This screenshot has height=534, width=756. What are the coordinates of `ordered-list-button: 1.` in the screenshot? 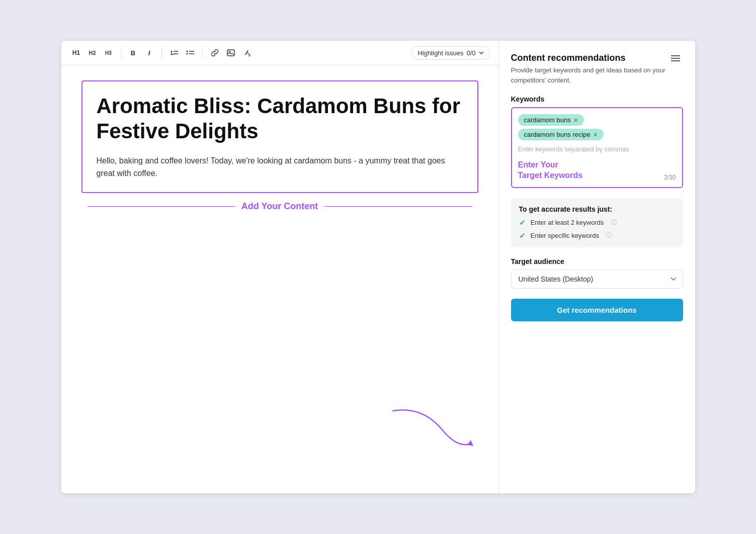 It's located at (174, 53).